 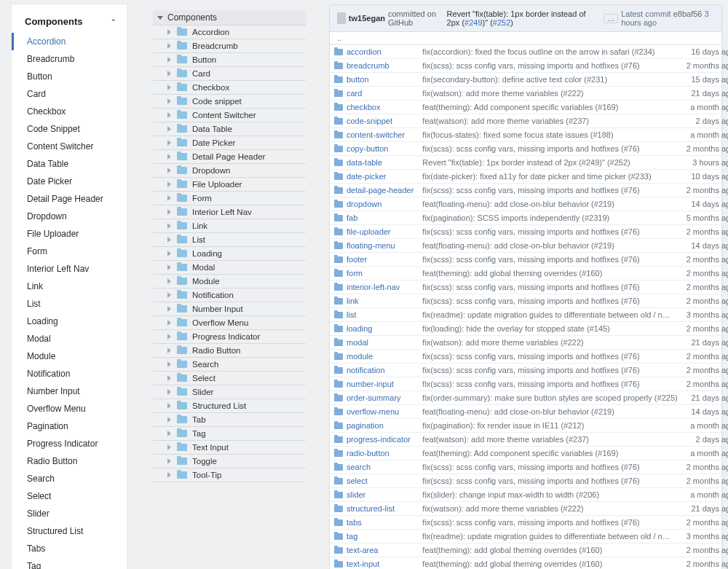 What do you see at coordinates (69, 164) in the screenshot?
I see `left-nav-item: Data Table` at bounding box center [69, 164].